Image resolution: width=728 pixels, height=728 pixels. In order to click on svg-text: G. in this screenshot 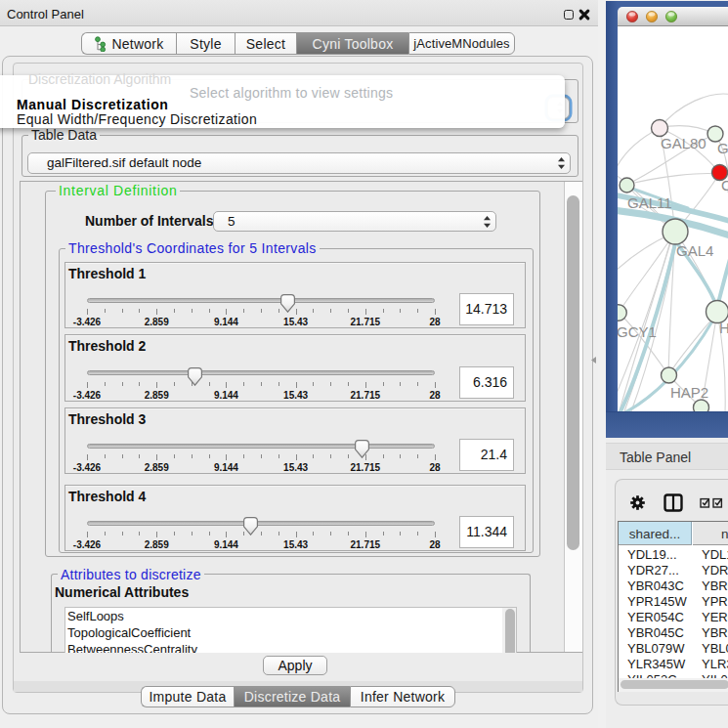, I will do `click(723, 149)`.